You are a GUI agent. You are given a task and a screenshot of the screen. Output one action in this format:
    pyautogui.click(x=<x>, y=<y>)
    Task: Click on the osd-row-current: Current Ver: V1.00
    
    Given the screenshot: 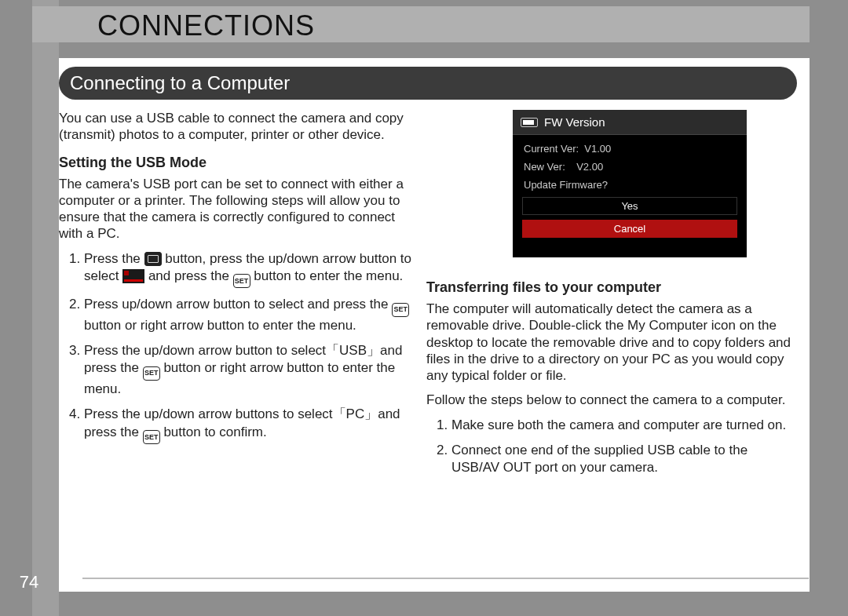 What is the action you would take?
    pyautogui.click(x=630, y=149)
    